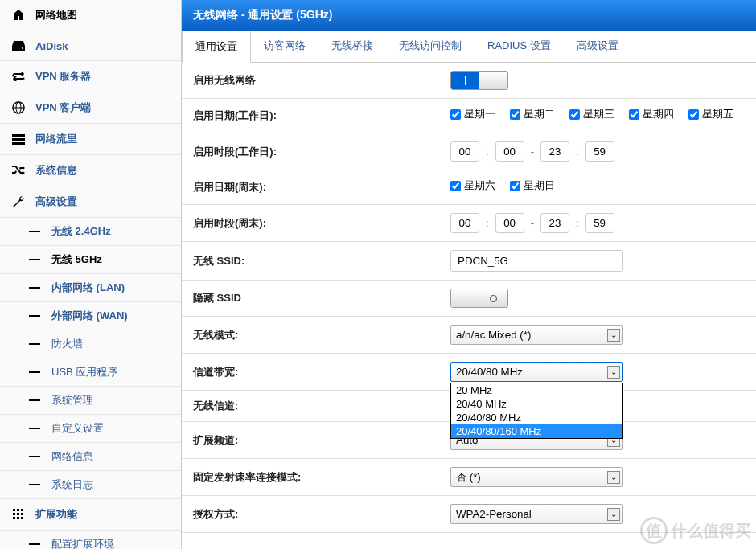 The width and height of the screenshot is (756, 549). I want to click on tab-bridge: 无线桥接, so click(352, 47).